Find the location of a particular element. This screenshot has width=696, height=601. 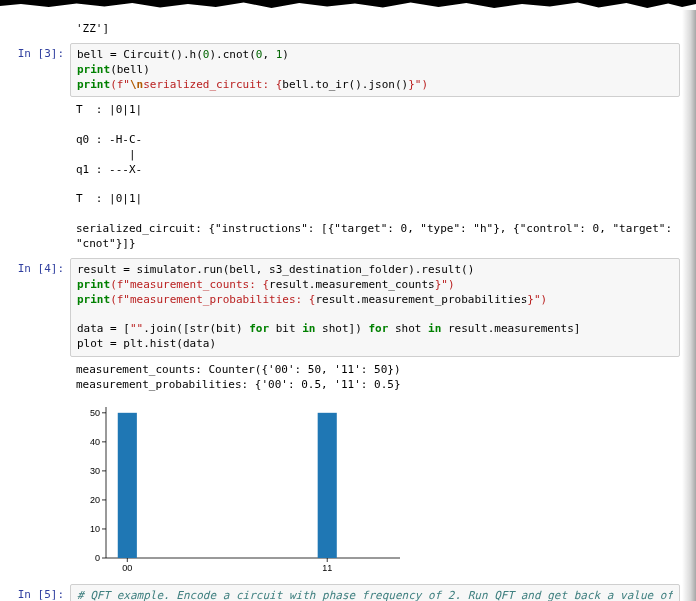

output-counts: measurement_counts: Counter({'00': 50, '… is located at coordinates (375, 370).